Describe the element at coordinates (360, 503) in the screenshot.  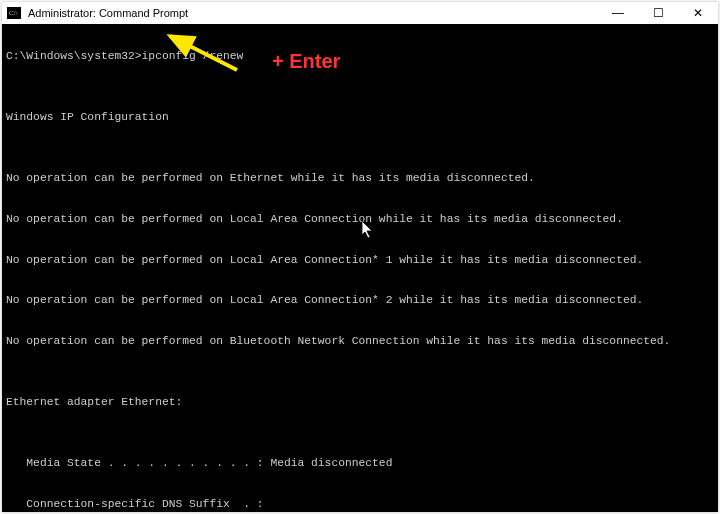
I see `dns-suffix-line: Connection-specific DNS Suffix . :` at that location.